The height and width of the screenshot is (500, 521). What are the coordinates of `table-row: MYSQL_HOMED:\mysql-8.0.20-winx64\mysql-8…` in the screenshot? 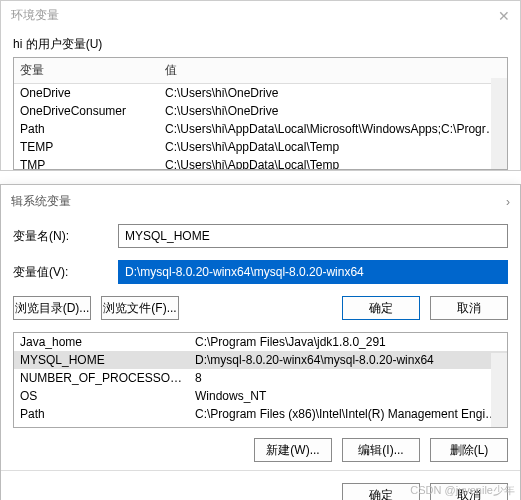 It's located at (260, 360).